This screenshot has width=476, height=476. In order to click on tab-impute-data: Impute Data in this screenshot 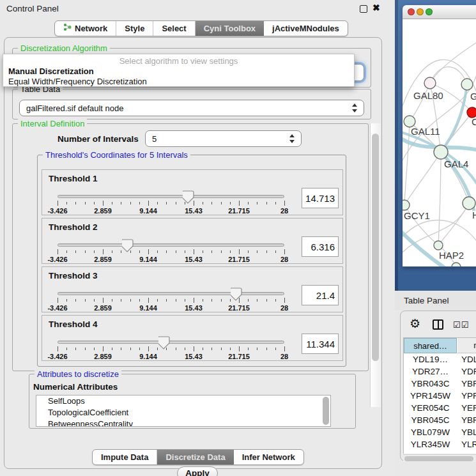, I will do `click(125, 457)`.